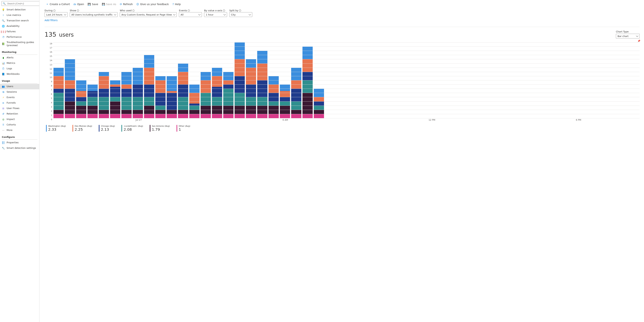 This screenshot has width=644, height=322. What do you see at coordinates (52, 94) in the screenshot?
I see `y-tick: 6` at bounding box center [52, 94].